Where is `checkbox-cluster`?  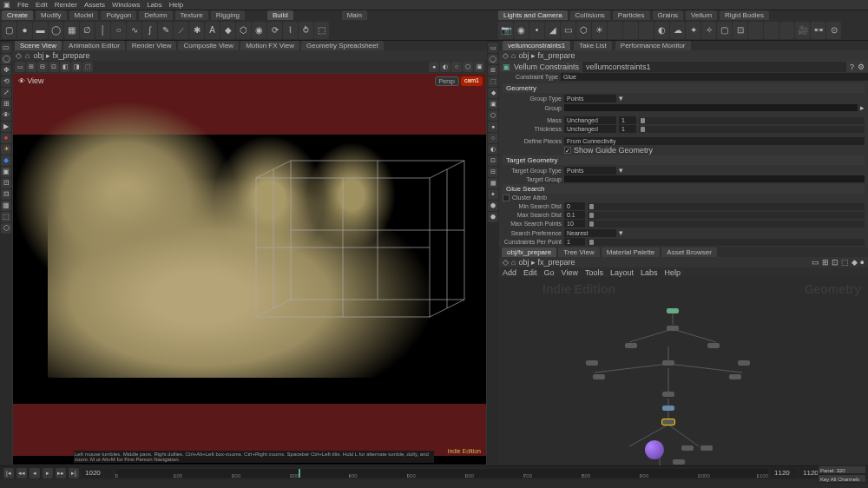
checkbox-cluster is located at coordinates (506, 198).